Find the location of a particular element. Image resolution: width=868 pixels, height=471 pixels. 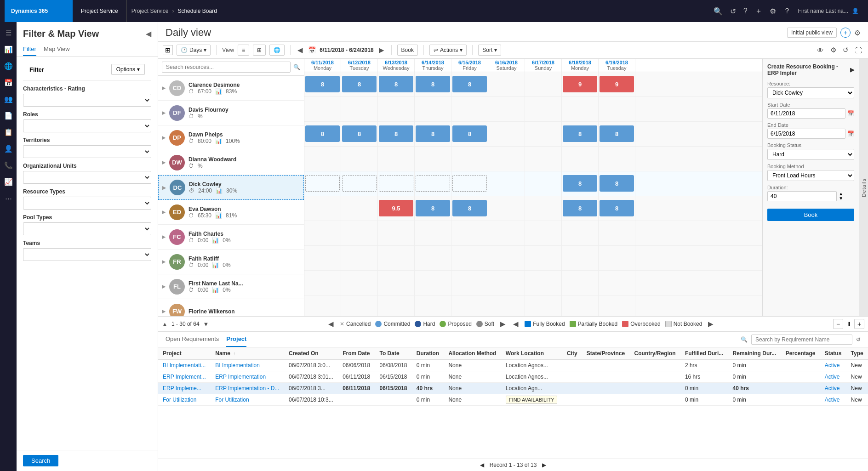

pool-types-select is located at coordinates (87, 229).